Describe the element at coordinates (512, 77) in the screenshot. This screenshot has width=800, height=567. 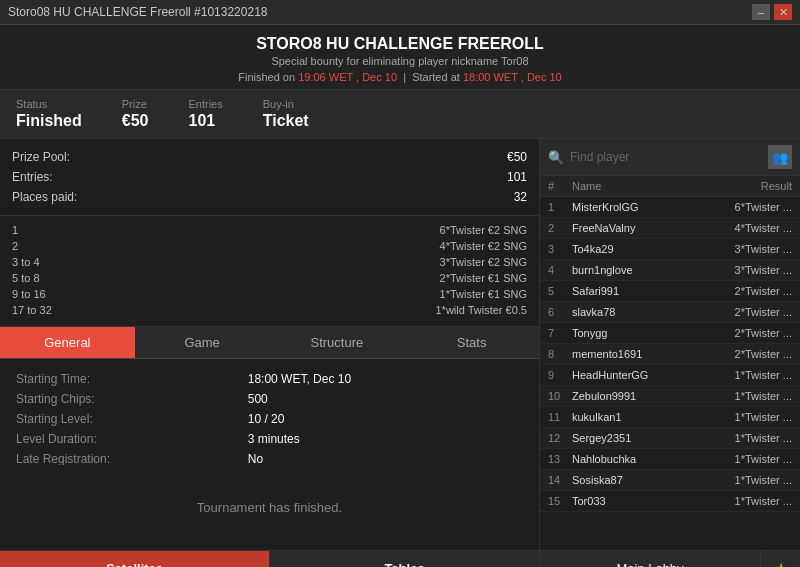
I see `start-time: 18:00 WET , Dec 10` at that location.